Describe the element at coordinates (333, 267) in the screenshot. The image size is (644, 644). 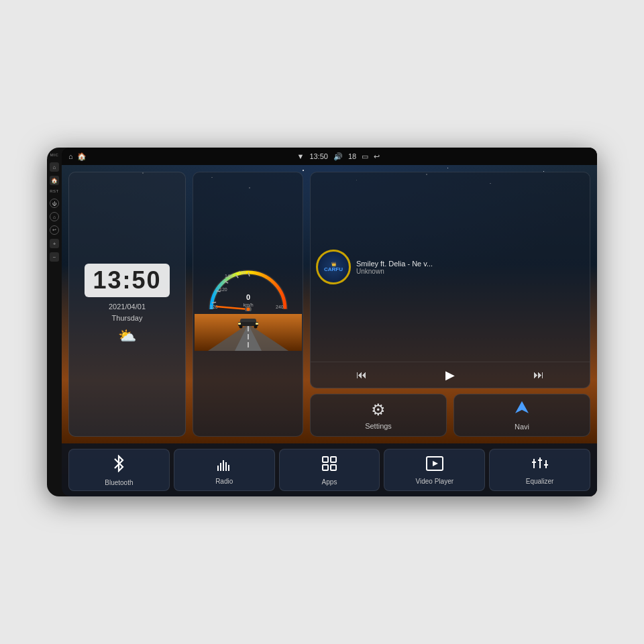
I see `album-art: 👑 CARFU` at that location.